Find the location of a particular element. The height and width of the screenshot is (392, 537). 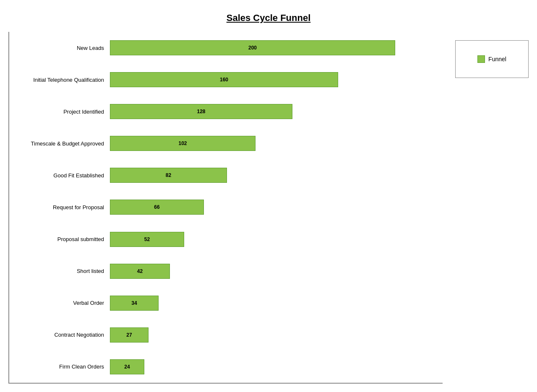

bar-row: Proposal submitted52 is located at coordinates (228, 239).